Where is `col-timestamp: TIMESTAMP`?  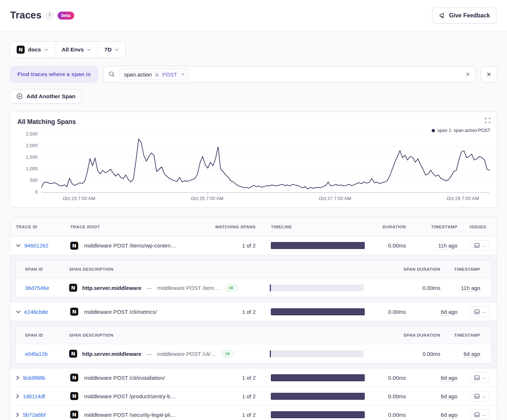 col-timestamp: TIMESTAMP is located at coordinates (437, 227).